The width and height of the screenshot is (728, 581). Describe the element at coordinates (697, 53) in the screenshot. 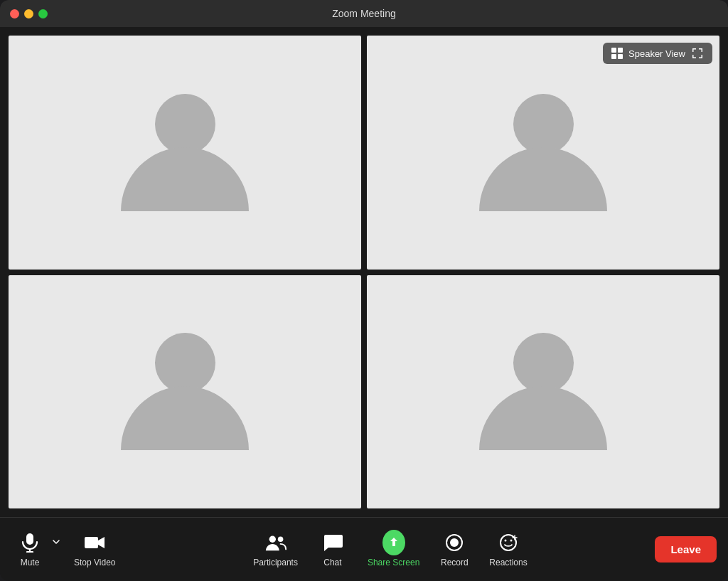

I see `expand-icon` at that location.